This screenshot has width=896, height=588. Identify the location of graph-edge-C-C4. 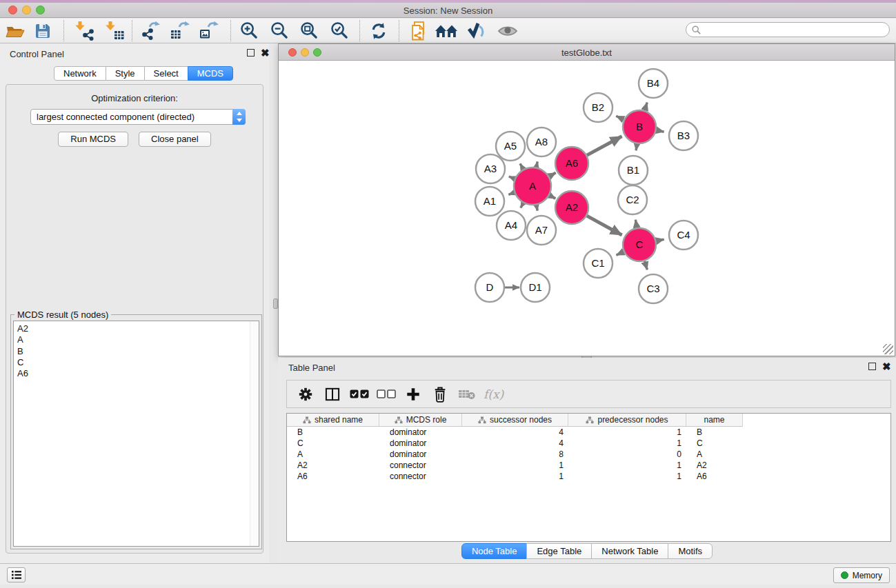
(659, 240).